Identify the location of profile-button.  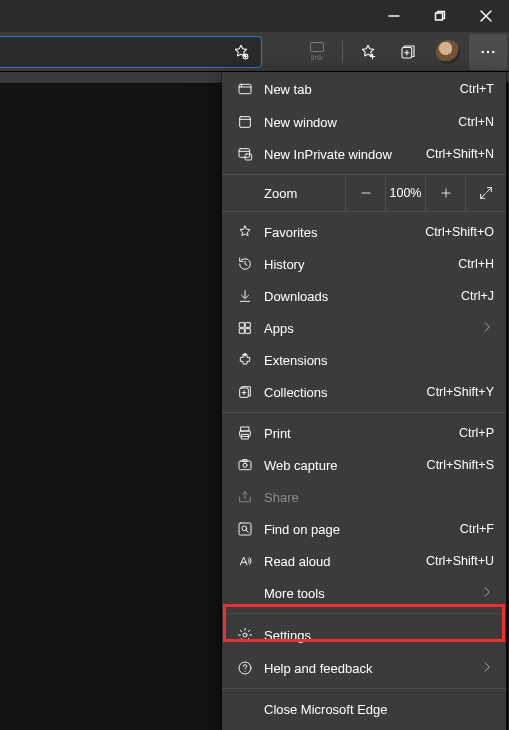
(448, 52).